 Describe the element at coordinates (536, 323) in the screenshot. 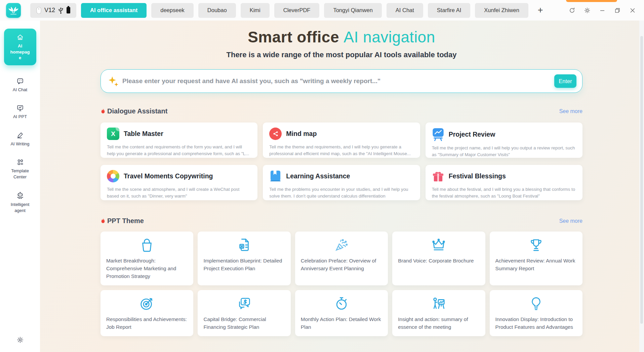

I see `card-title: Innovation Display: Introduction to Prod…` at that location.